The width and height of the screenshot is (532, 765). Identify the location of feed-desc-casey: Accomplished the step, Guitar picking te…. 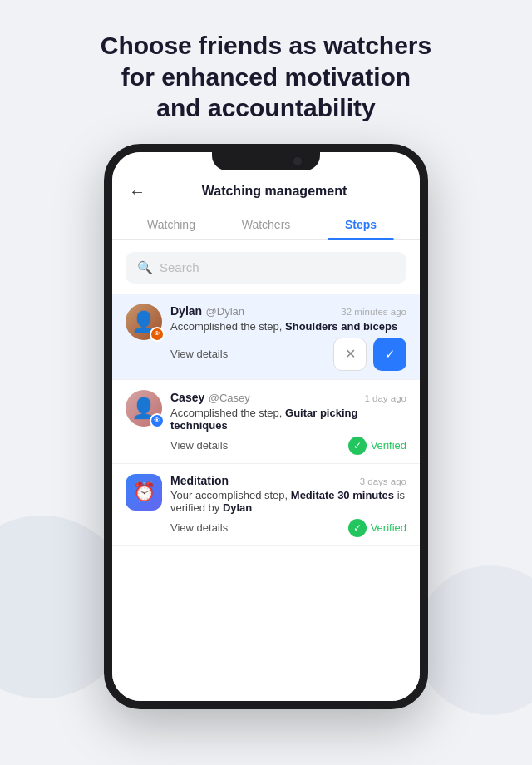
(288, 419).